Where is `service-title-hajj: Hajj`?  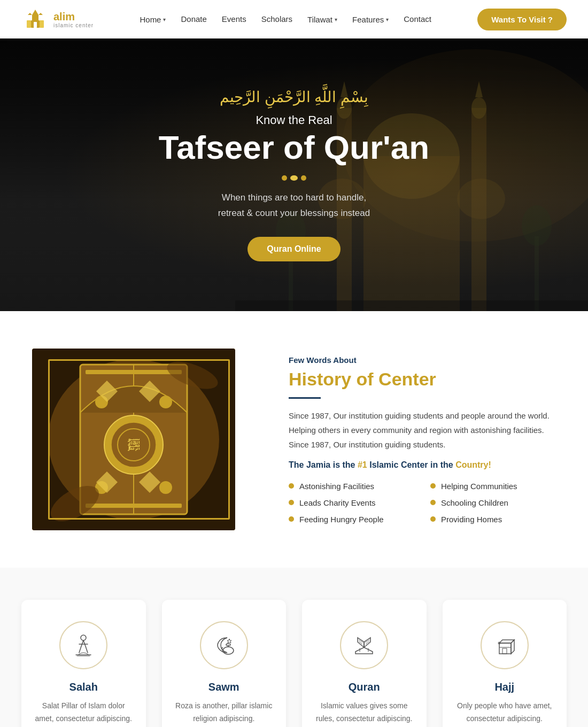 service-title-hajj: Hajj is located at coordinates (505, 687).